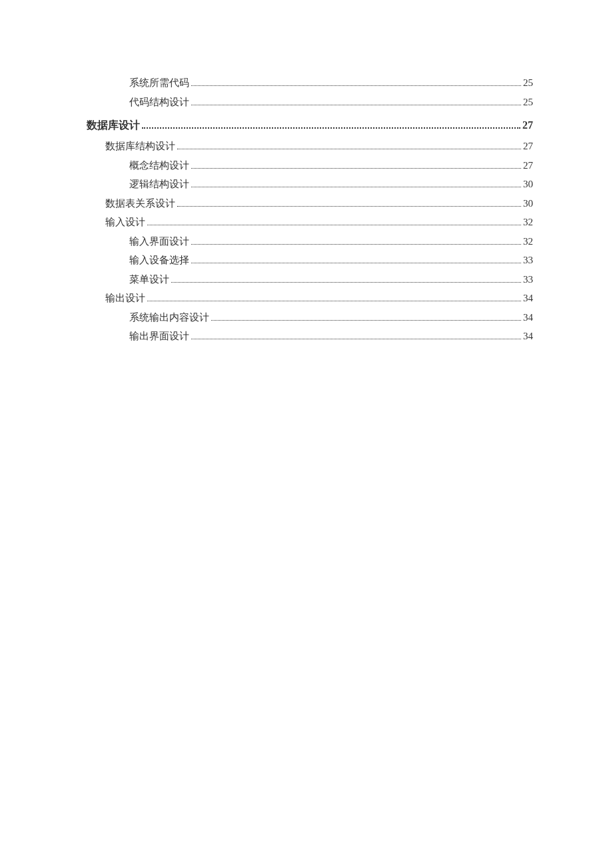 The image size is (613, 868). What do you see at coordinates (159, 260) in the screenshot?
I see `toc-title: 输入设备选择` at bounding box center [159, 260].